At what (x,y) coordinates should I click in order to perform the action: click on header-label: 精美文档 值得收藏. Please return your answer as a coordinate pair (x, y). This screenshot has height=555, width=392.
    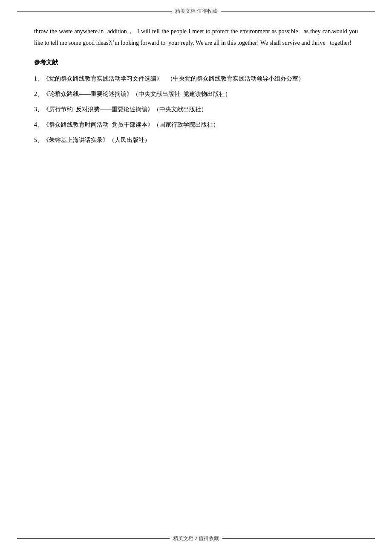
    Looking at the image, I should click on (196, 11).